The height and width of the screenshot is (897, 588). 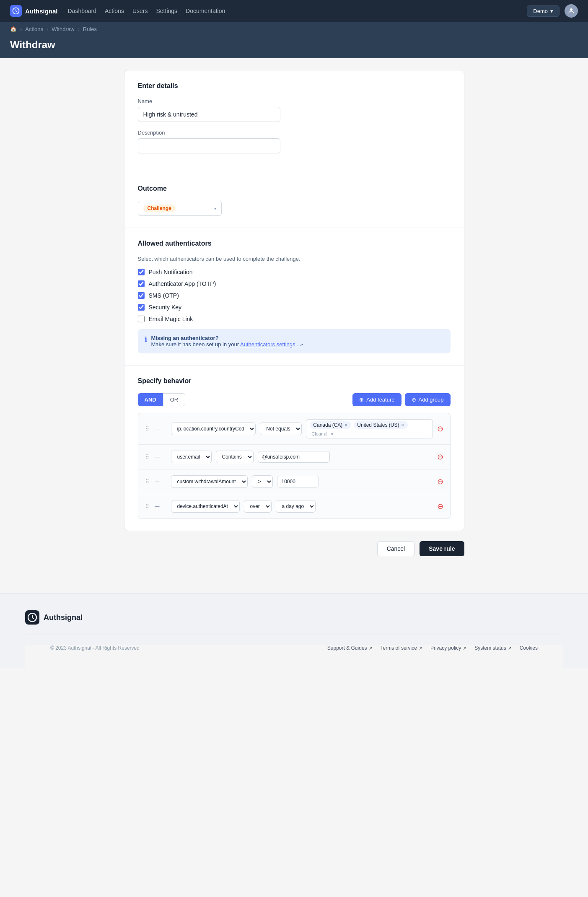 What do you see at coordinates (210, 482) in the screenshot?
I see `field-select-3: custom.withdrawalAmount` at bounding box center [210, 482].